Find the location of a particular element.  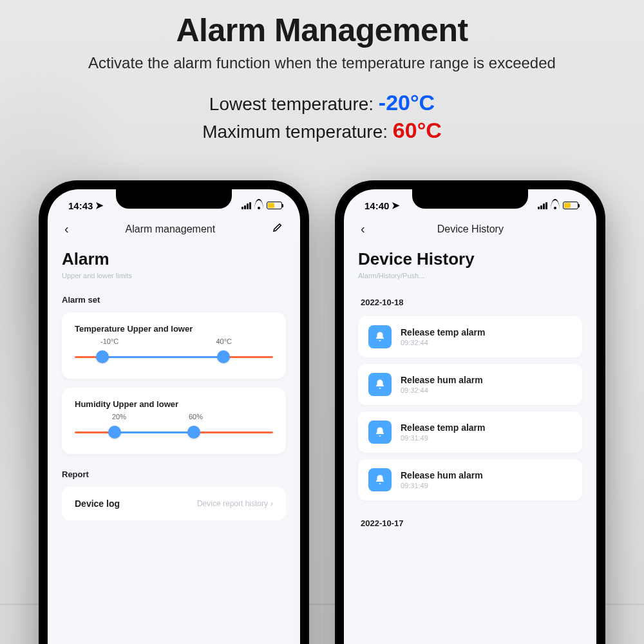

temperature-stats: Lowest temperature: -20°C Maximum temper… is located at coordinates (322, 117).